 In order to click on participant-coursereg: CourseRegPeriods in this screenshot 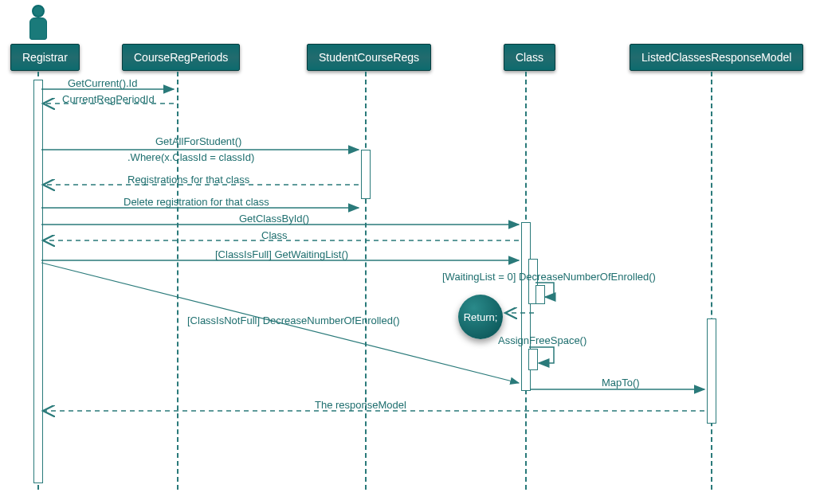, I will do `click(181, 57)`.